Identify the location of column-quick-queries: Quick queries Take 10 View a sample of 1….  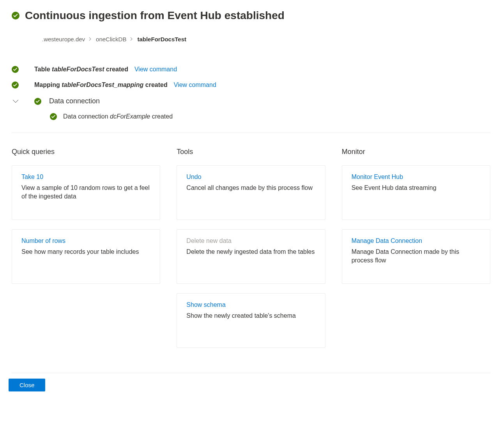
(86, 253).